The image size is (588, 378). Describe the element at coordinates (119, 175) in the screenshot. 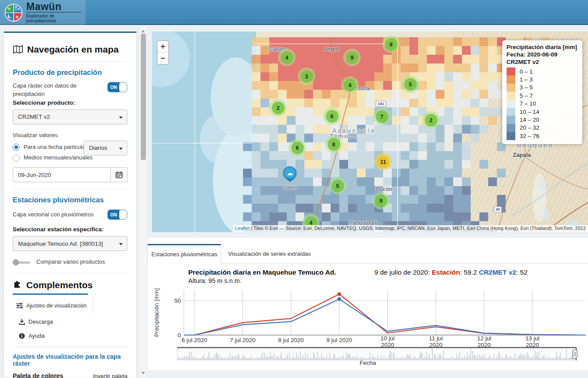

I see `calendar-button` at that location.